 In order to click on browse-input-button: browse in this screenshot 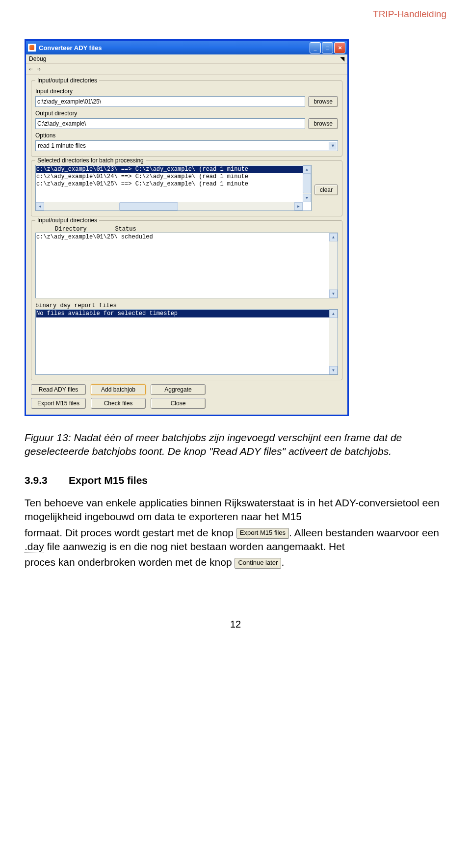, I will do `click(323, 102)`.